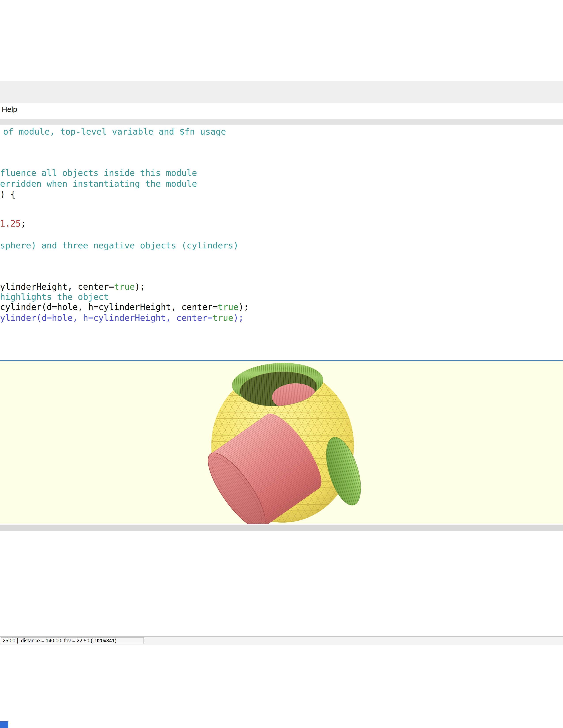 Image resolution: width=563 pixels, height=728 pixels. Describe the element at coordinates (54, 297) in the screenshot. I see `code-segment: highlights the object` at that location.